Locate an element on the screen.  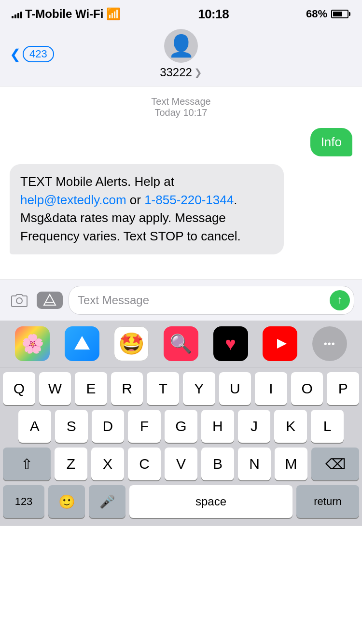
sent-message-row: Info is located at coordinates (181, 142).